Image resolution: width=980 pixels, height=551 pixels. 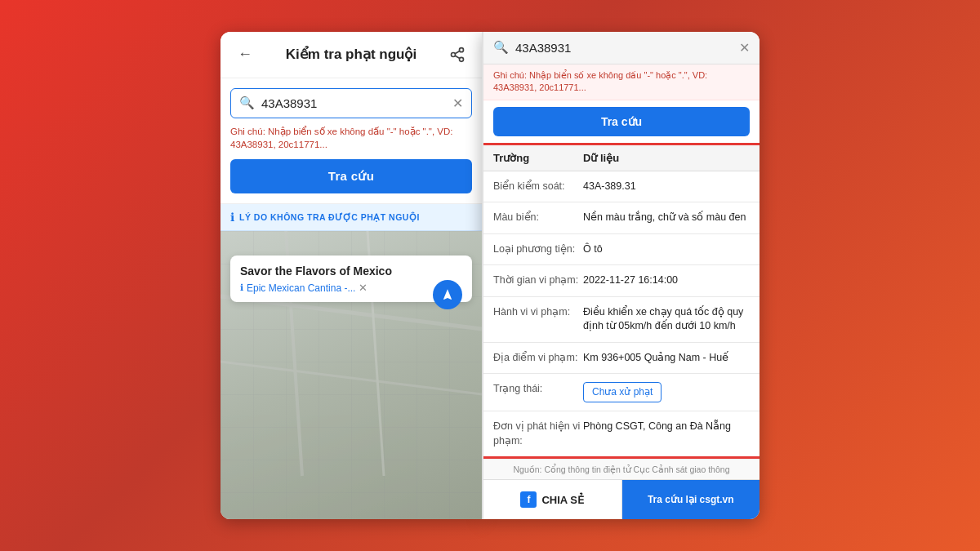 I want to click on search-icon: 🔍, so click(x=247, y=103).